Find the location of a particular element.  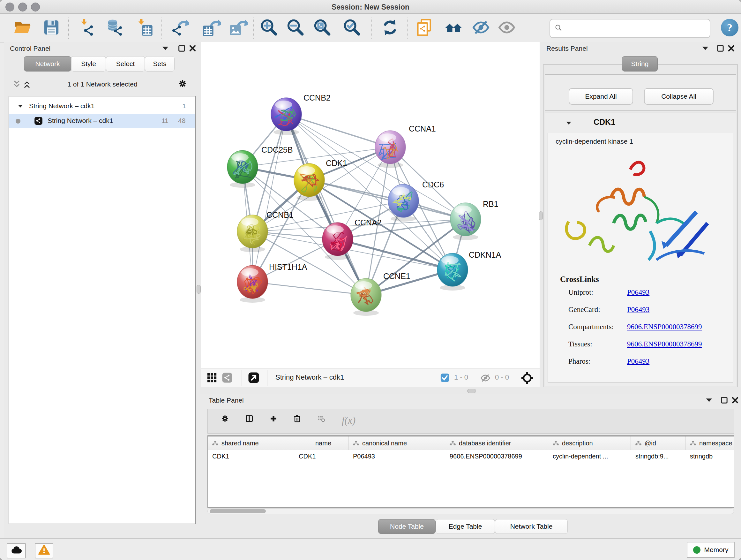

table-options-gear-icon is located at coordinates (227, 421).